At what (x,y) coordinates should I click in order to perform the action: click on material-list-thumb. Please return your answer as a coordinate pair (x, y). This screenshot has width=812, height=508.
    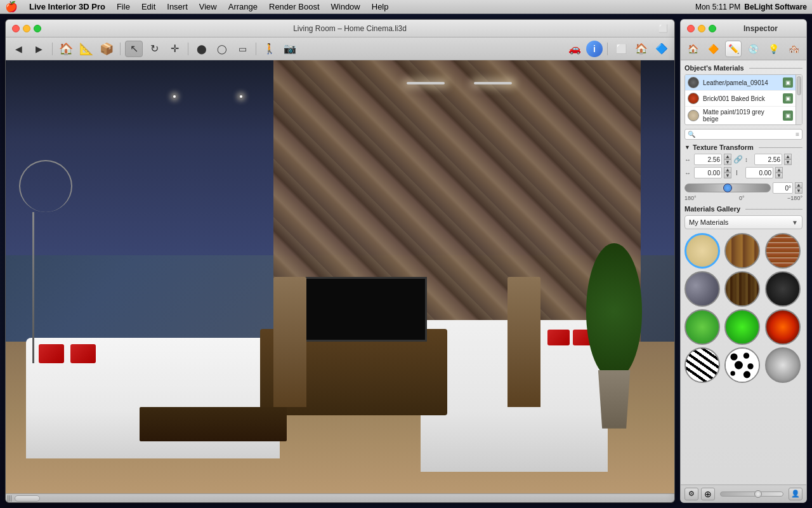
    Looking at the image, I should click on (799, 86).